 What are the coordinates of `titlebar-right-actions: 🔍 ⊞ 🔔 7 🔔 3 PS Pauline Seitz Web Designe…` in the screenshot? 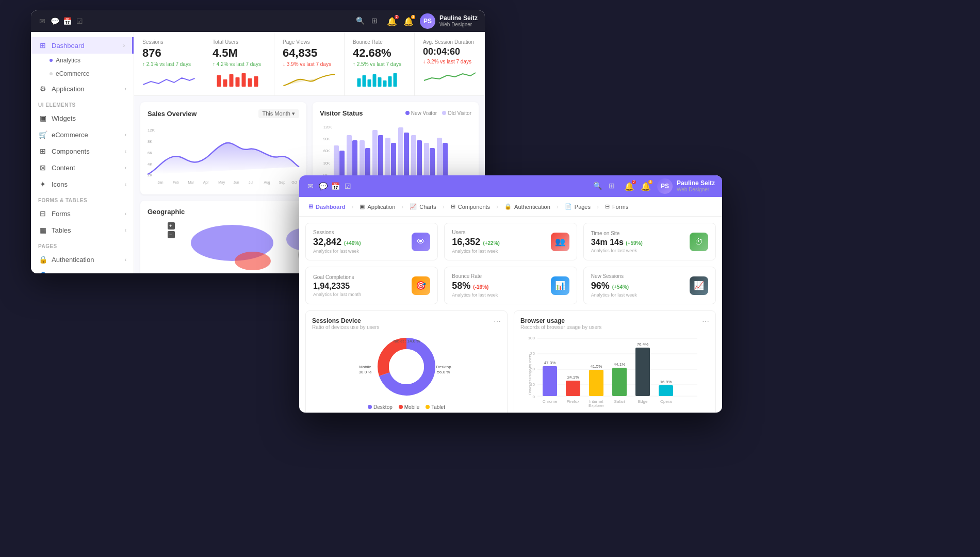 It's located at (417, 21).